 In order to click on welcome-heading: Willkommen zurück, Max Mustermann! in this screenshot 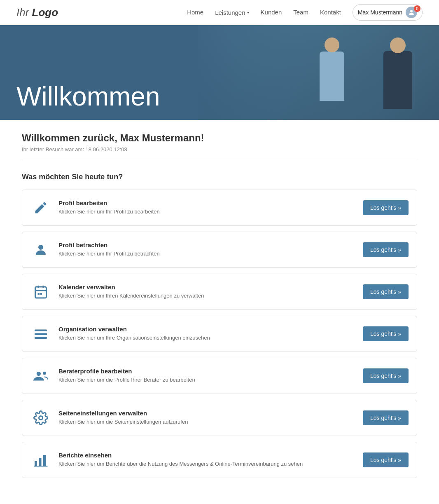, I will do `click(220, 138)`.